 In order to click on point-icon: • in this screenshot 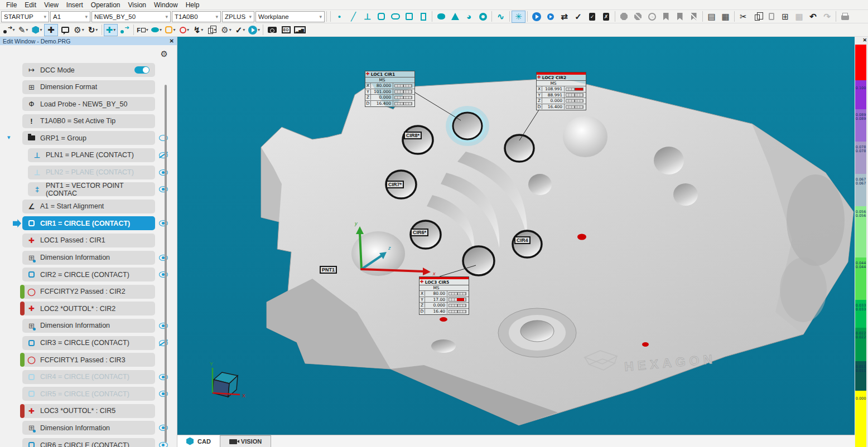, I will do `click(339, 17)`.